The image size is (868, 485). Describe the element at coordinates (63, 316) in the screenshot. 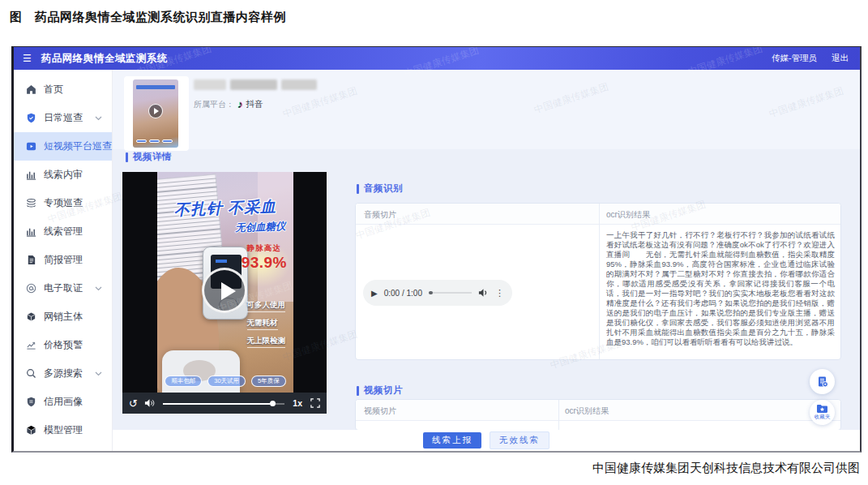

I see `sidebar-item-online-sellers: 网销主体` at that location.